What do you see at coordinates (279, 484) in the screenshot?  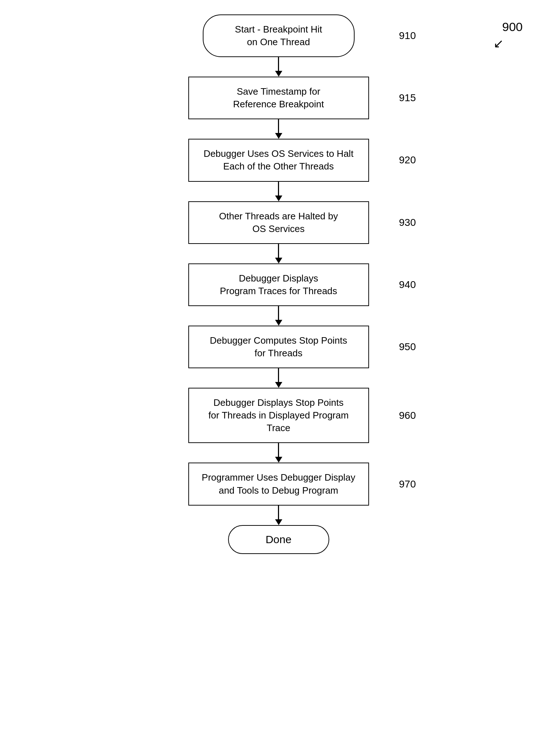 I see `box-970: Programmer Uses Debugger Display and Too…` at bounding box center [279, 484].